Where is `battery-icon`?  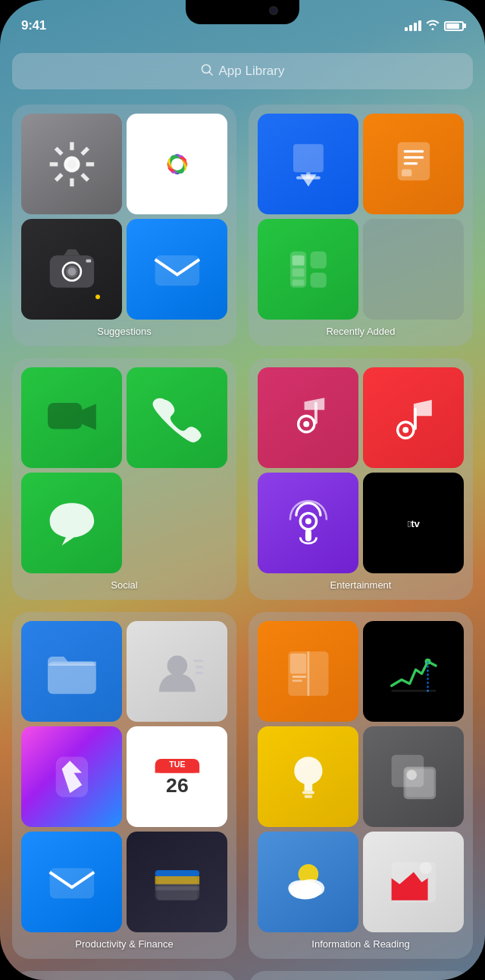 battery-icon is located at coordinates (454, 26).